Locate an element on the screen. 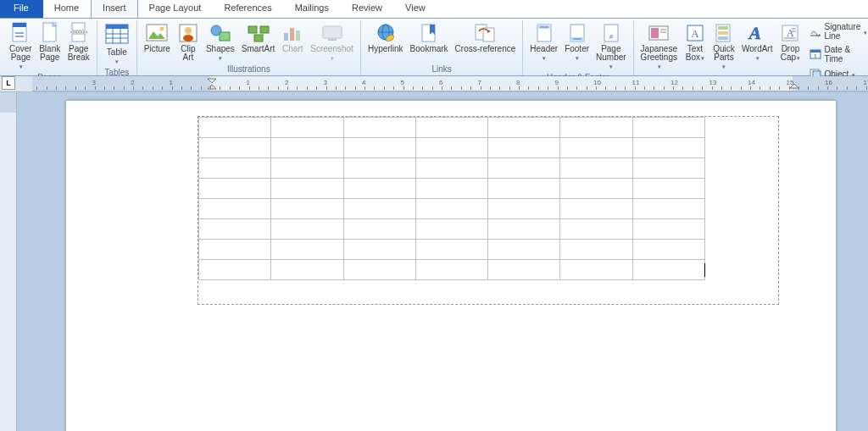 This screenshot has height=431, width=868. horizontal-ruler: 3211234567891011121314151617 is located at coordinates (450, 84).